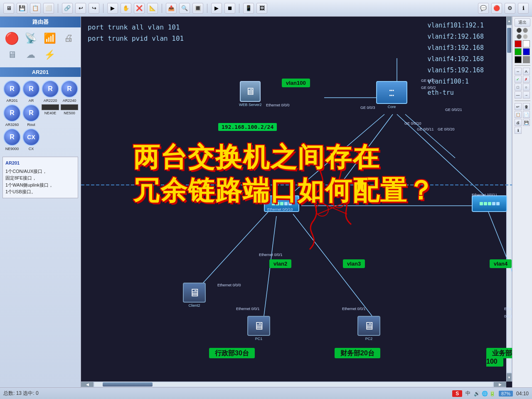  Describe the element at coordinates (526, 71) in the screenshot. I see `tool-text: A` at that location.